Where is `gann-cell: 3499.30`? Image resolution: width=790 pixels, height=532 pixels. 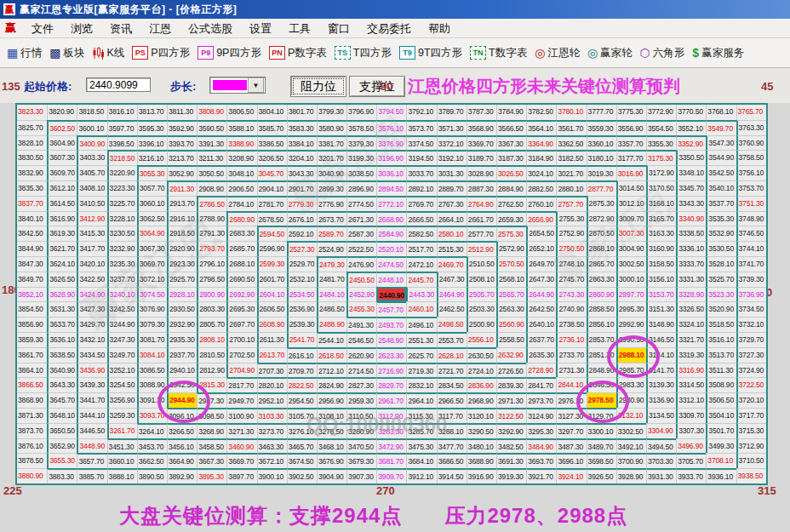 gann-cell: 3499.30 is located at coordinates (720, 446).